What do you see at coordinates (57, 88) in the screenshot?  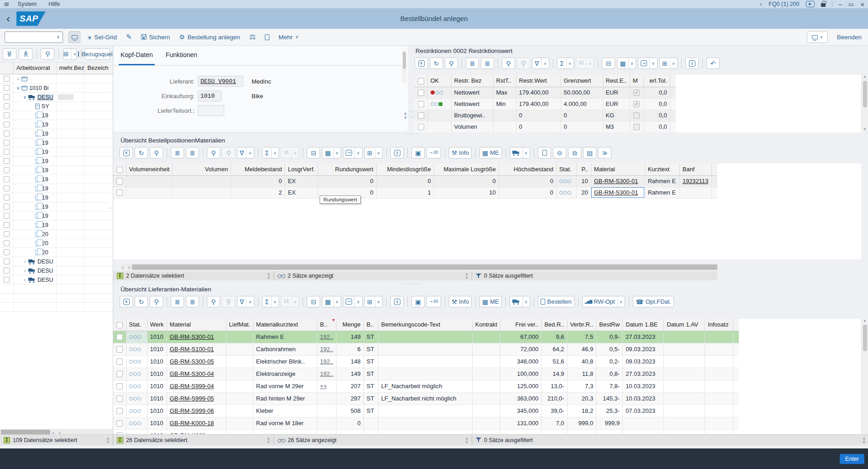 I see `tree-item: ∨1010 Bi` at bounding box center [57, 88].